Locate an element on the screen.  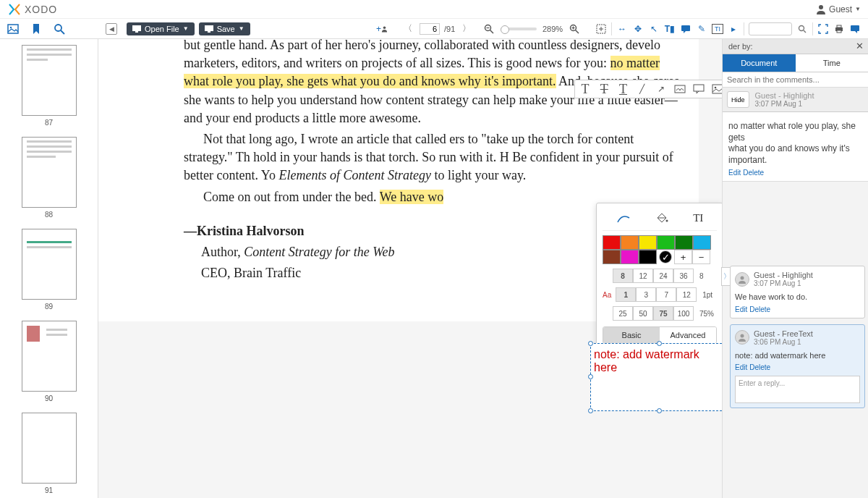
thumbnails-sidebar: 87 88 89 90 91 is located at coordinates (49, 269).